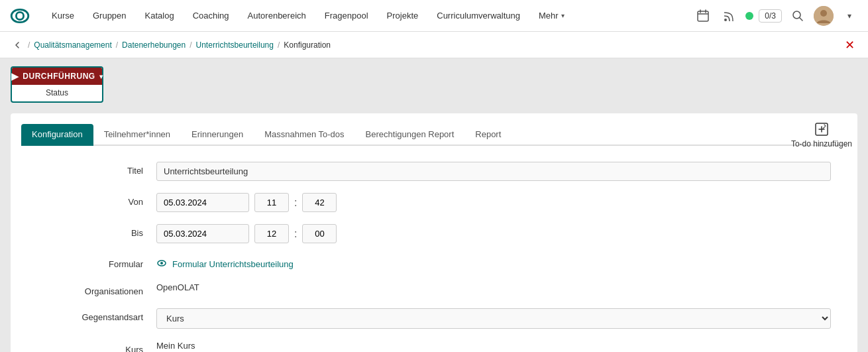 The width and height of the screenshot is (868, 352). Describe the element at coordinates (160, 16) in the screenshot. I see `nav-katalog: Katalog` at that location.